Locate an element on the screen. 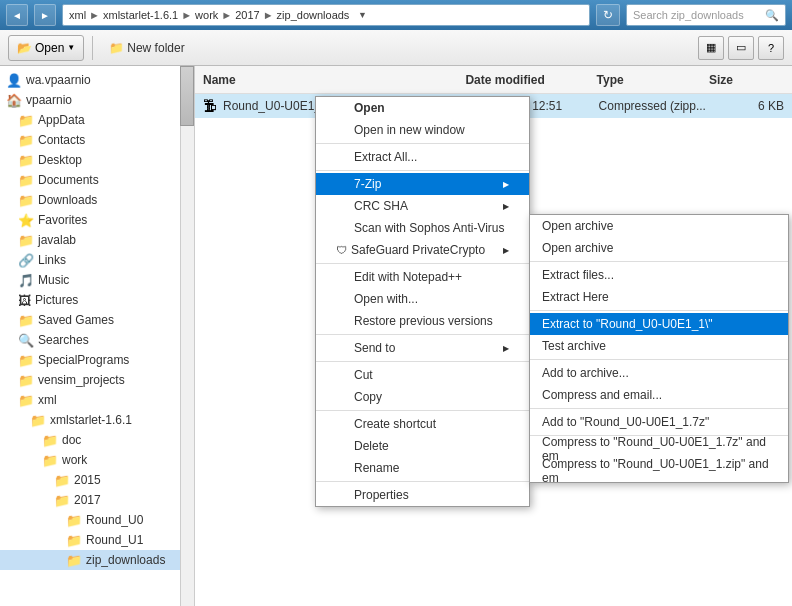 This screenshot has height=606, width=792. breadcrumb-zip-downloads: zip_downloads is located at coordinates (314, 15).